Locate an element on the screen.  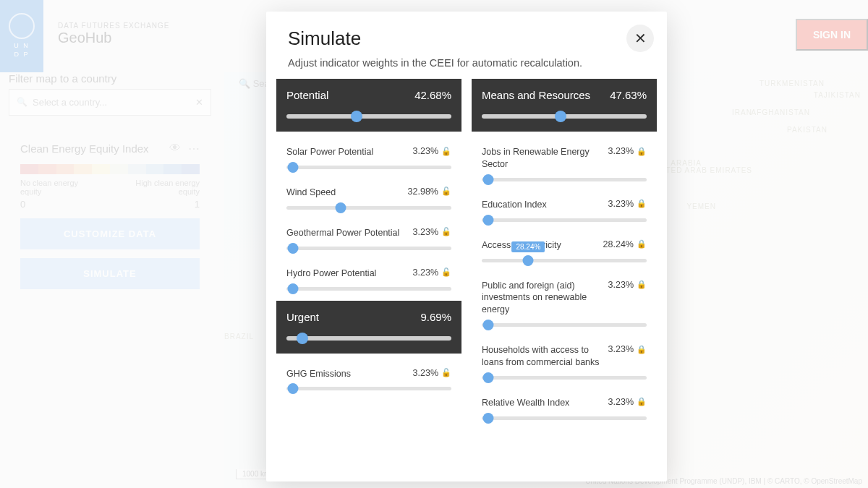
indicator-value: 28.24% is located at coordinates (618, 244).